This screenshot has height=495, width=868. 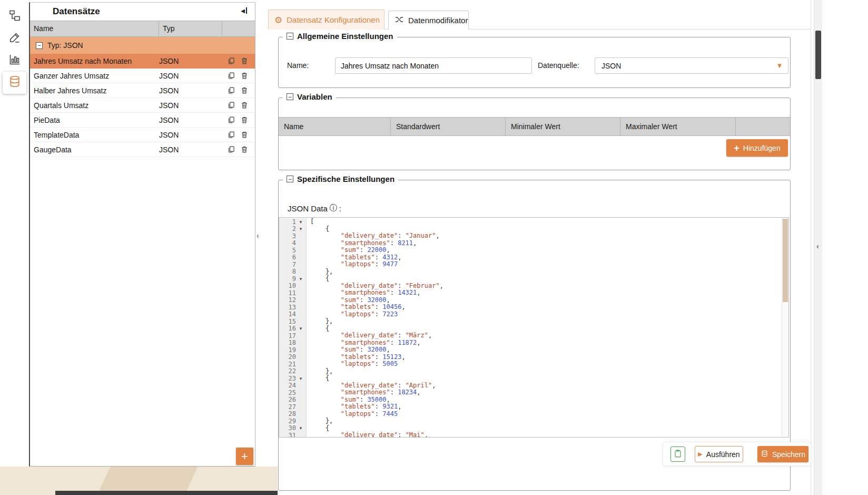 What do you see at coordinates (95, 28) in the screenshot?
I see `column-header-name: Name` at bounding box center [95, 28].